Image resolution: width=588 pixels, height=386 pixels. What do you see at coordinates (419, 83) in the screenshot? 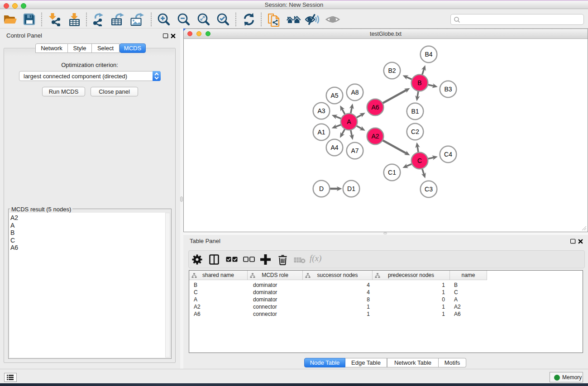
I see `svg-text: B` at bounding box center [419, 83].